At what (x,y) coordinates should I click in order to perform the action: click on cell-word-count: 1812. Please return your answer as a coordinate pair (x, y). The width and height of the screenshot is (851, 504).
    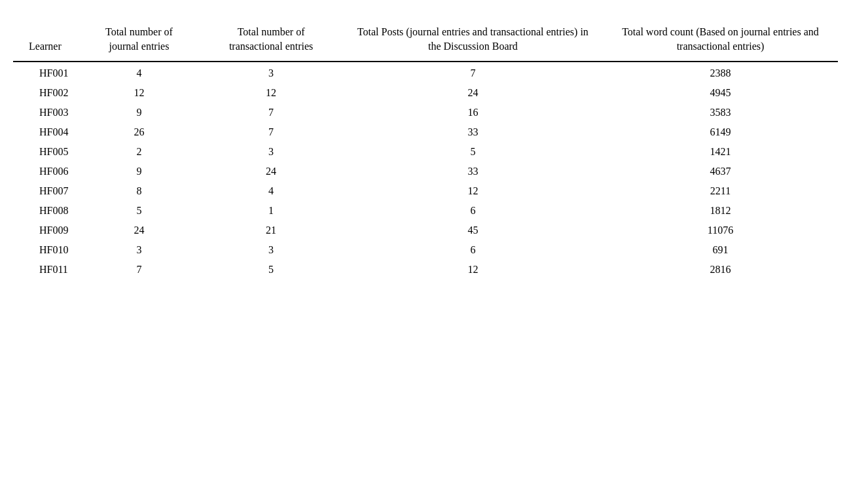
    Looking at the image, I should click on (720, 211).